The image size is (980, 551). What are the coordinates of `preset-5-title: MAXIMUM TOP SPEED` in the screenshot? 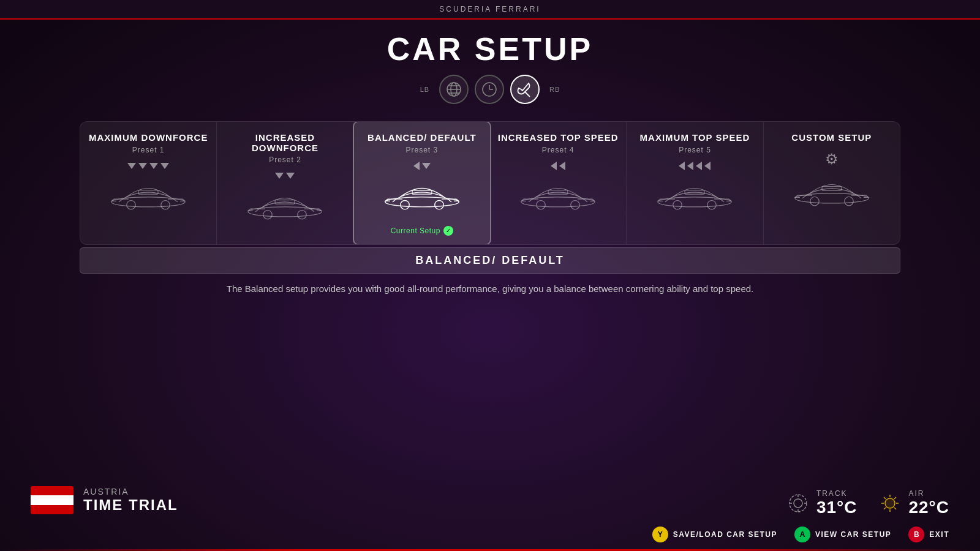 It's located at (695, 138).